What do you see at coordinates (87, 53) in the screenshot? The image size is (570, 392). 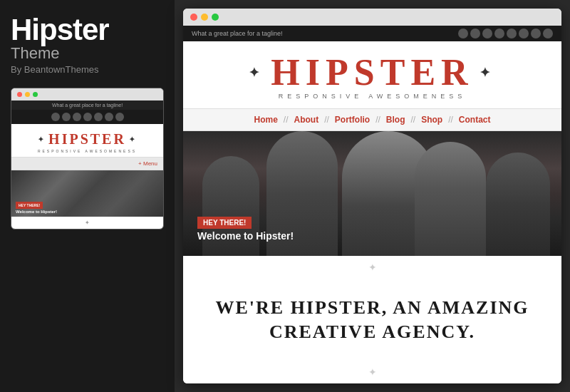 I see `theme-name-subtitle: Theme` at bounding box center [87, 53].